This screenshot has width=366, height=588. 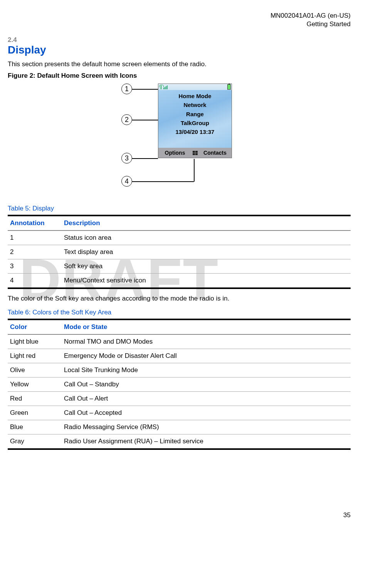 I want to click on callout-3: 3, so click(x=127, y=158).